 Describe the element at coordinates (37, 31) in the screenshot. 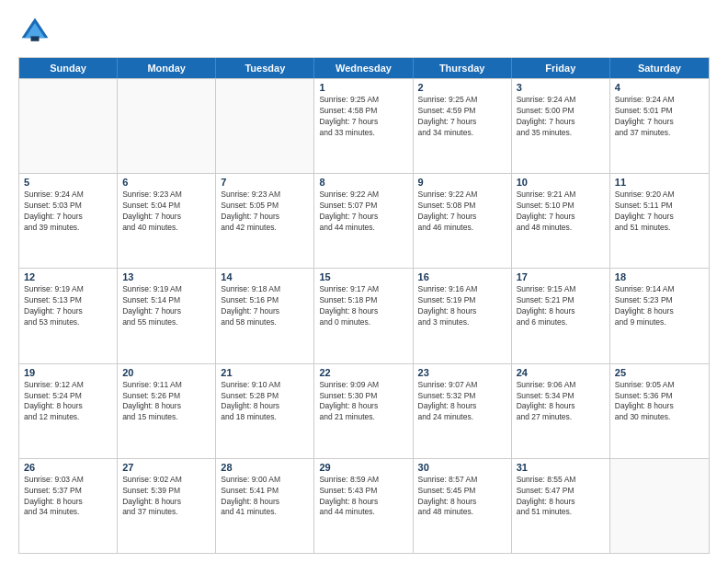

I see `logo` at that location.